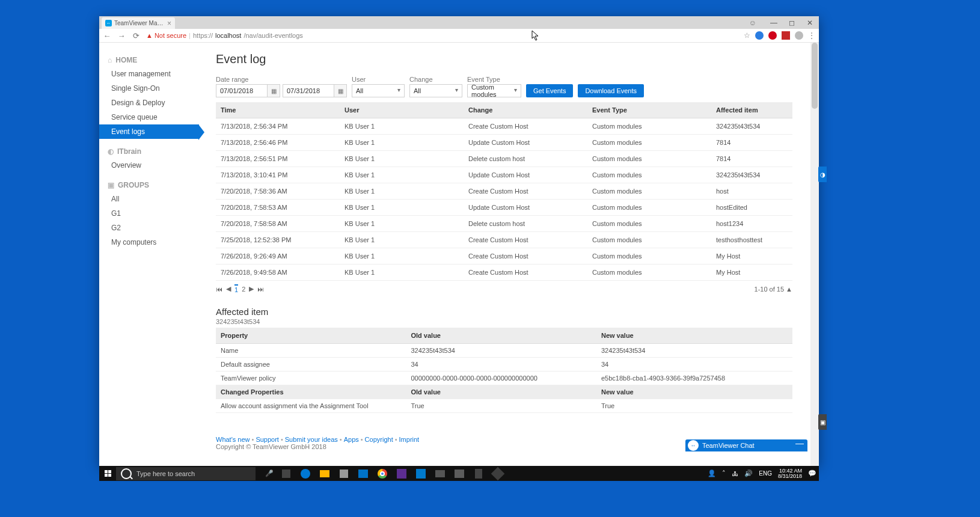 Image resolution: width=980 pixels, height=517 pixels. I want to click on vertical-scrollbar, so click(815, 254).